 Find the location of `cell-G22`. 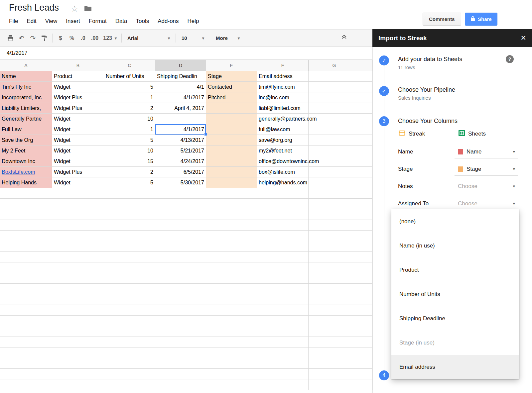

cell-G22 is located at coordinates (334, 300).